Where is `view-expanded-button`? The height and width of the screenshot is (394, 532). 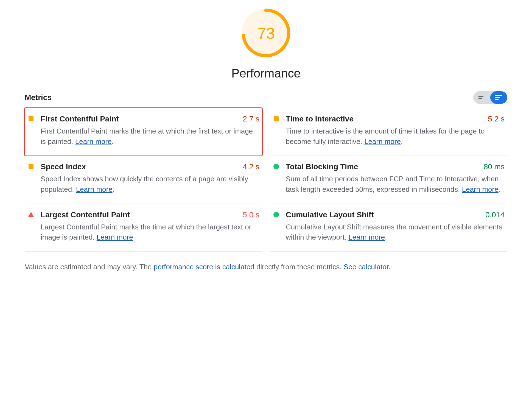 view-expanded-button is located at coordinates (499, 98).